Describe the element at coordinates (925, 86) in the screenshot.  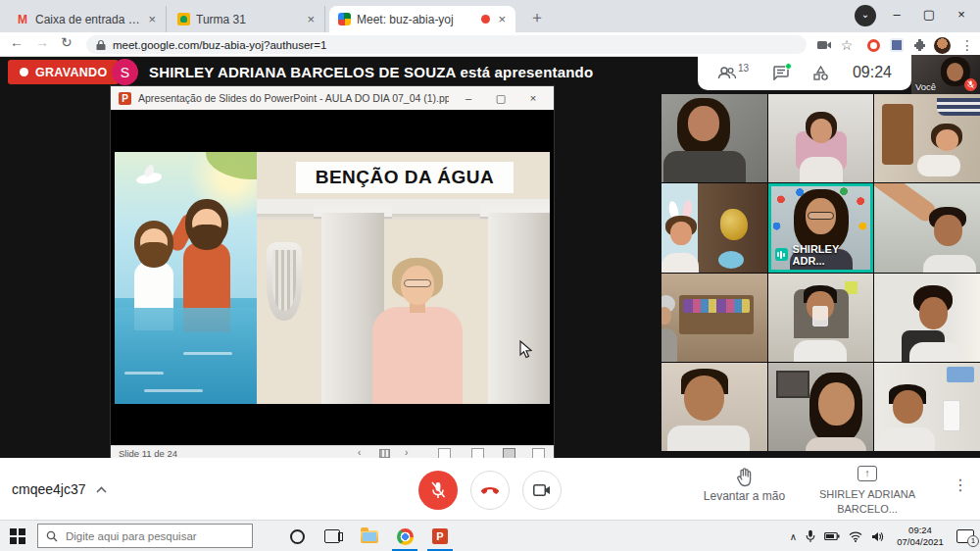
I see `self-view-label: Você` at that location.